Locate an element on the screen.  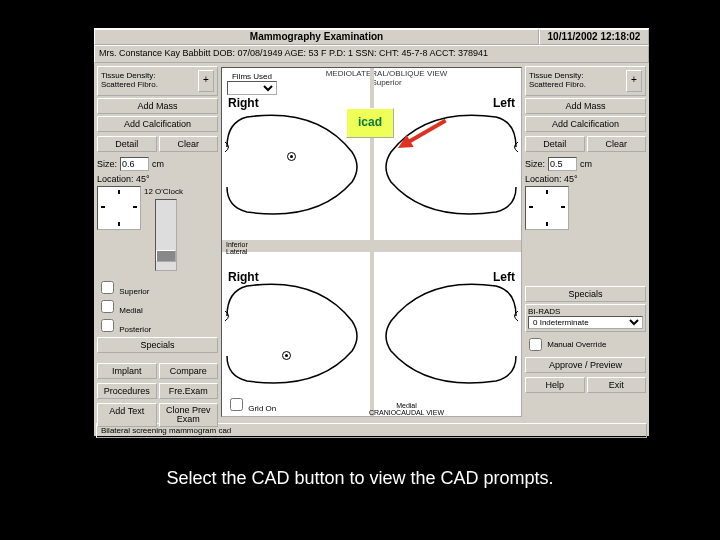
approve-preview-button: Approve / Preview is located at coordinates (586, 365).